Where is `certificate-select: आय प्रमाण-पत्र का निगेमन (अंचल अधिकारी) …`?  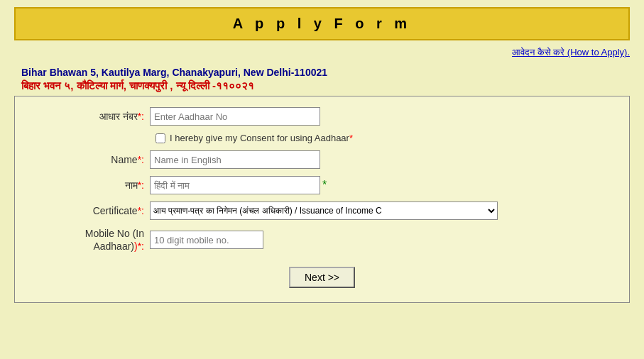 certificate-select: आय प्रमाण-पत्र का निगेमन (अंचल अधिकारी) … is located at coordinates (324, 211).